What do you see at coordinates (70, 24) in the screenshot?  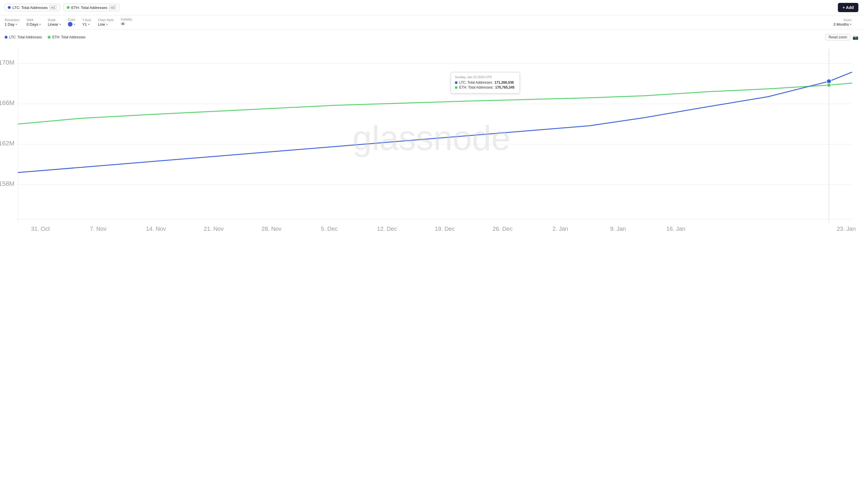 I see `color-circle` at bounding box center [70, 24].